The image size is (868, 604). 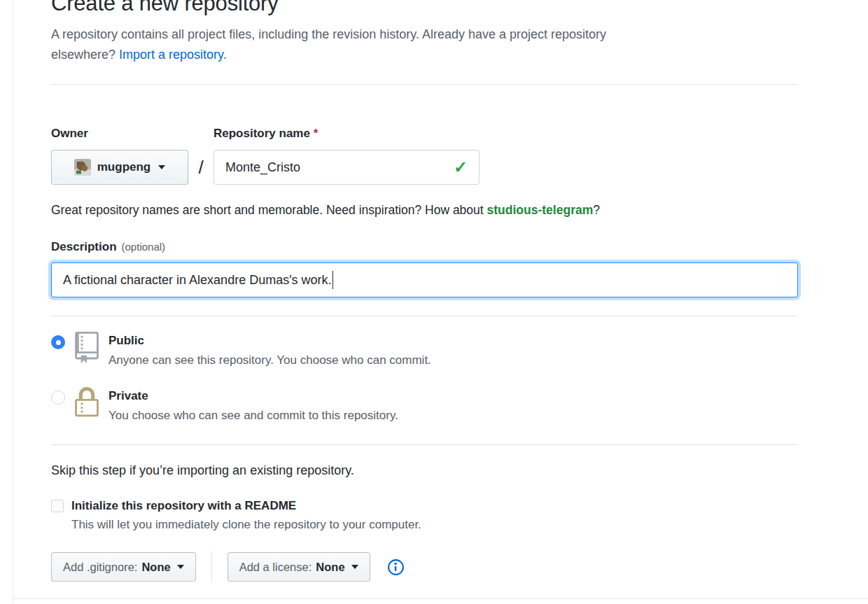 I want to click on suggested-name: studious-telegram, so click(x=540, y=210).